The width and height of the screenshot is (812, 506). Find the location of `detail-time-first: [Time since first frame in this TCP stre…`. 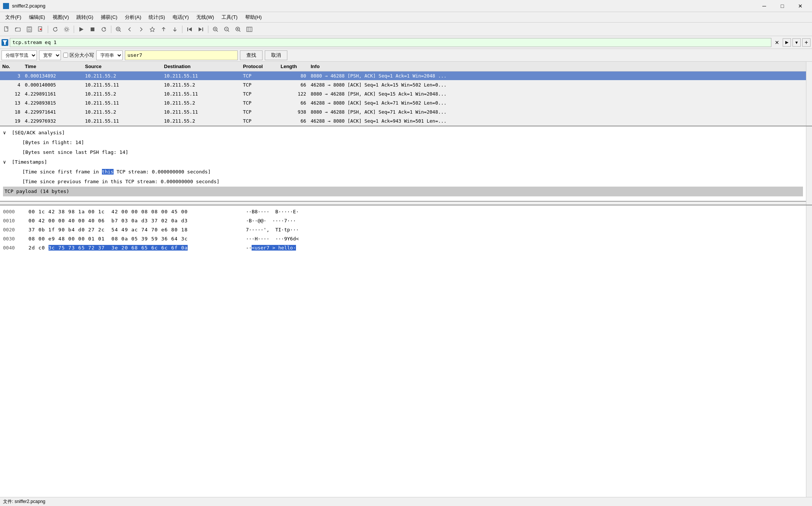

detail-time-first: [Time since first frame in this TCP stre… is located at coordinates (403, 172).